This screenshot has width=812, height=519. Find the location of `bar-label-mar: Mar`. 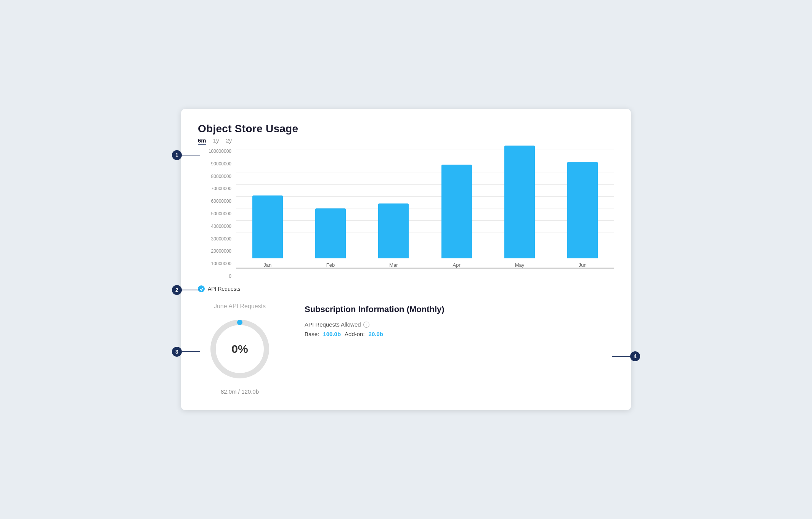

bar-label-mar: Mar is located at coordinates (393, 265).